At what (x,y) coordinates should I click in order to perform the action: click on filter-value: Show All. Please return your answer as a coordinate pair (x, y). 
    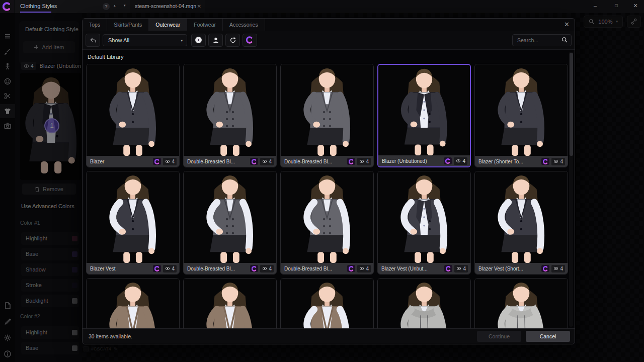
    Looking at the image, I should click on (119, 40).